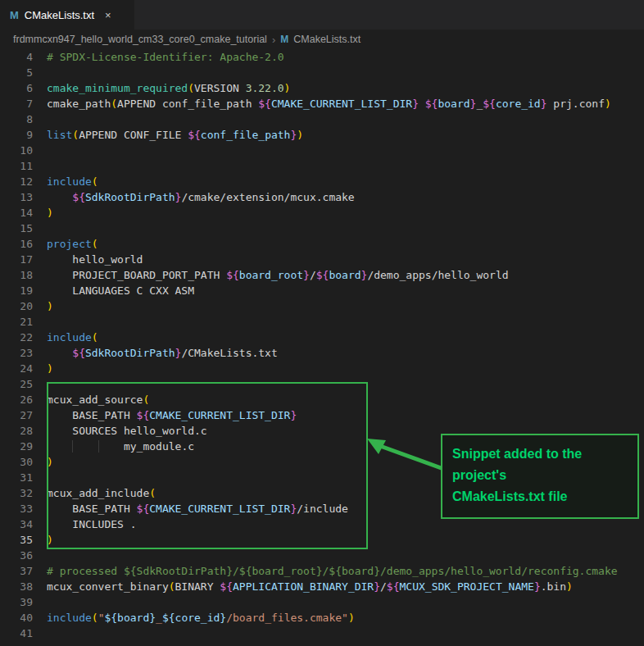 The image size is (644, 646). I want to click on code-line: 6cmake_minimum_required(VERSION 3.22.0), so click(322, 89).